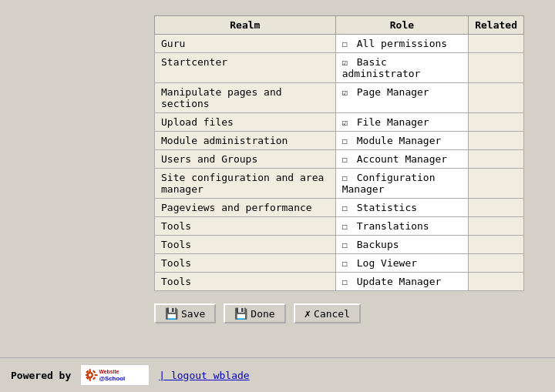 The height and width of the screenshot is (392, 555). I want to click on role-cell: ☐ Log Viewer, so click(402, 263).